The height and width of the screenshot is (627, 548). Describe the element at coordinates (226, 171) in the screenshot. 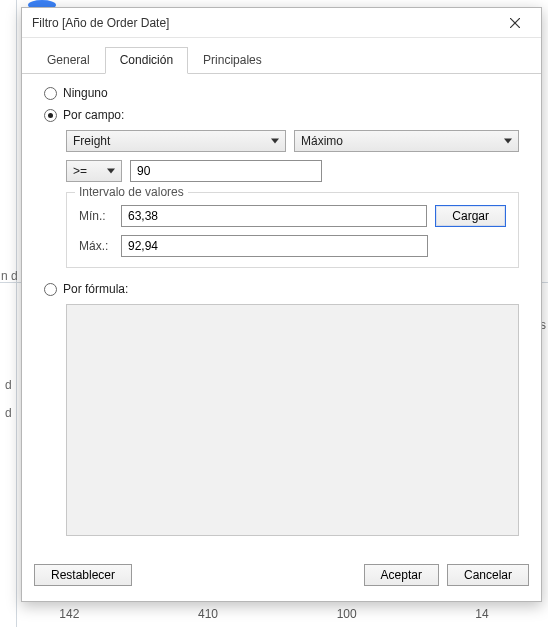

I see `value-input-field` at that location.